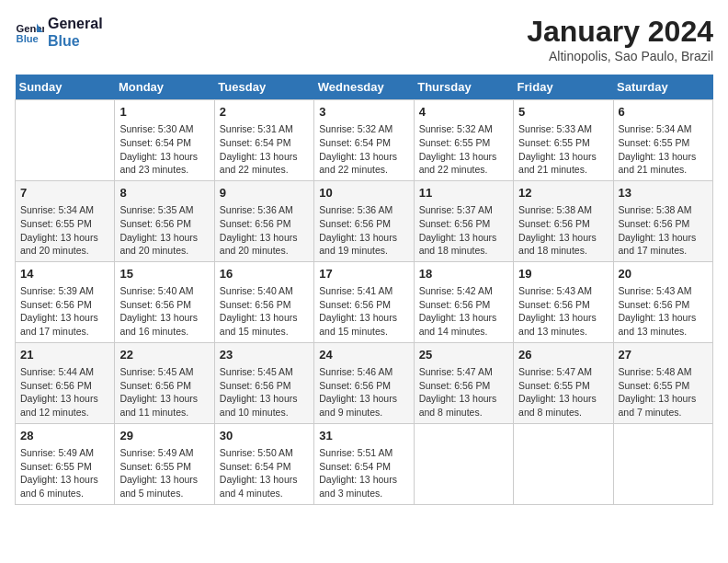 This screenshot has height=563, width=728. Describe the element at coordinates (65, 87) in the screenshot. I see `weekday-header: Sunday` at that location.